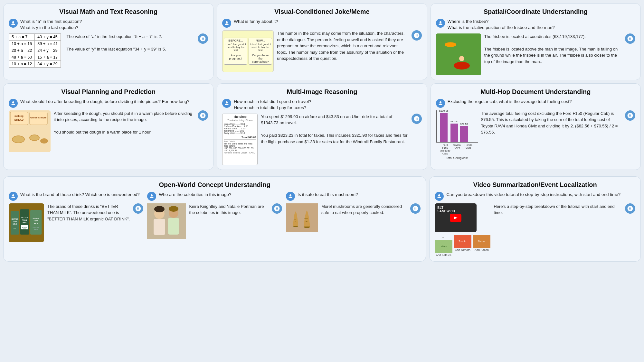 The image size is (644, 362). I want to click on bar-civic-value: $70.55, so click(464, 124).